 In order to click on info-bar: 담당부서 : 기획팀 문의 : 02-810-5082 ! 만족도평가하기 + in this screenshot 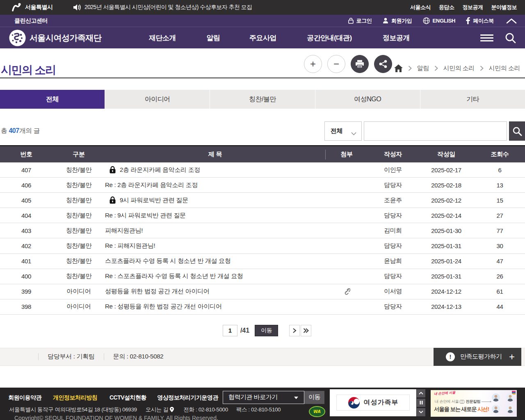, I will do `click(262, 357)`.